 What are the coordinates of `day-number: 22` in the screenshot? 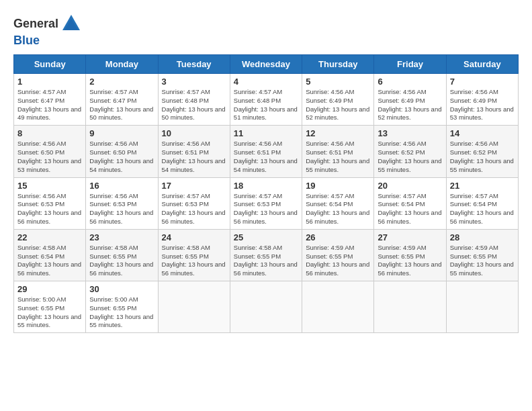 It's located at (50, 238).